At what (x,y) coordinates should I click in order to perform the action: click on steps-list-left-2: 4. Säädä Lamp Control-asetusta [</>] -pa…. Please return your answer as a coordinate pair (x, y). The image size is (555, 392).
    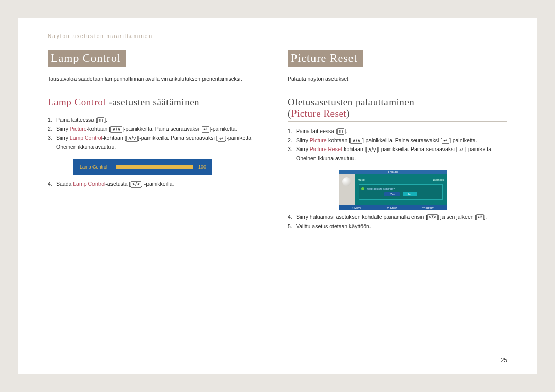
    Looking at the image, I should click on (157, 184).